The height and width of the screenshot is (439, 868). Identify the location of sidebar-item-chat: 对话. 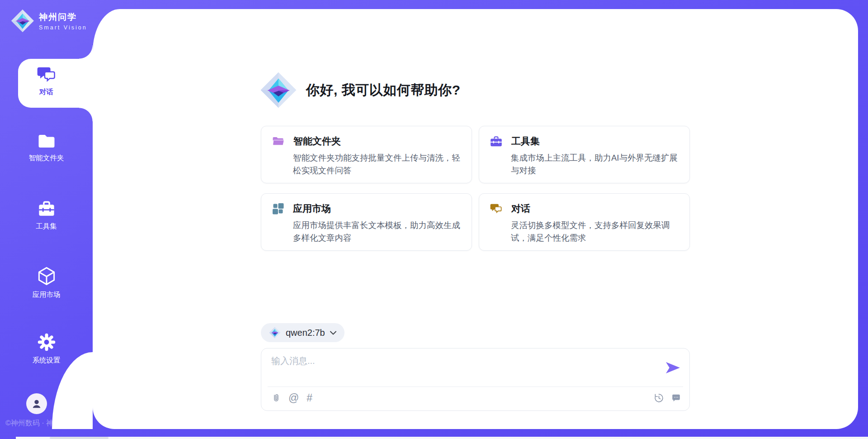
(46, 81).